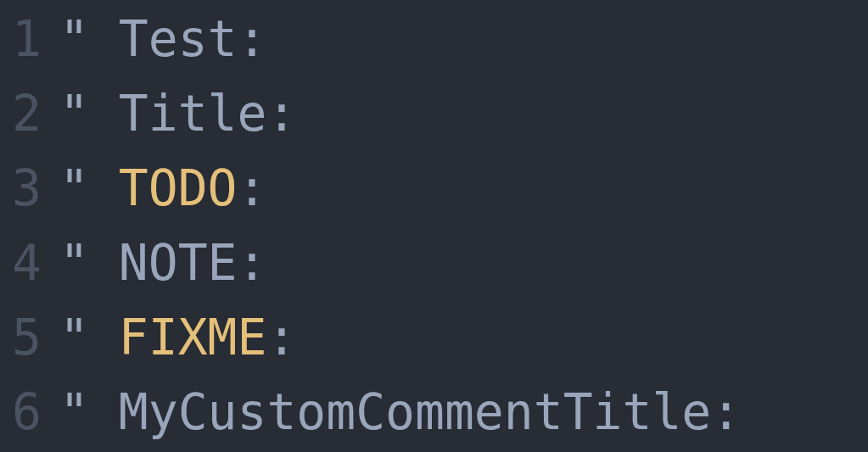 The image size is (868, 452). Describe the element at coordinates (30, 412) in the screenshot. I see `line-number: 6` at that location.